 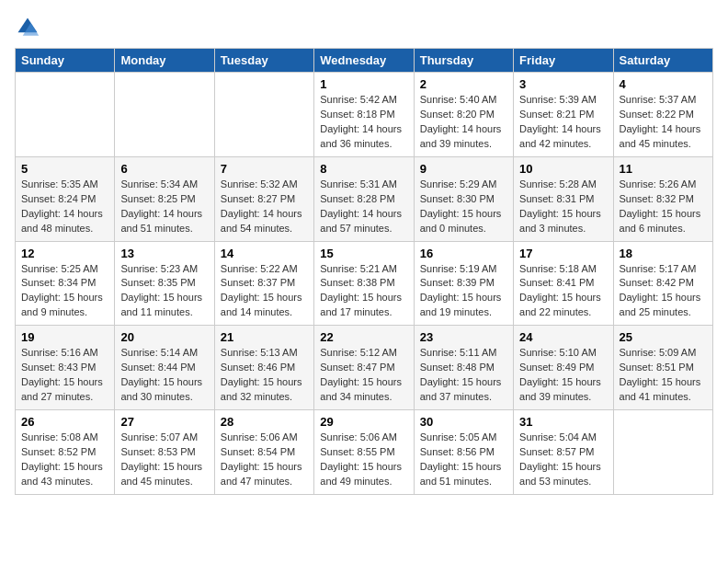 I want to click on day-number: 24, so click(x=563, y=337).